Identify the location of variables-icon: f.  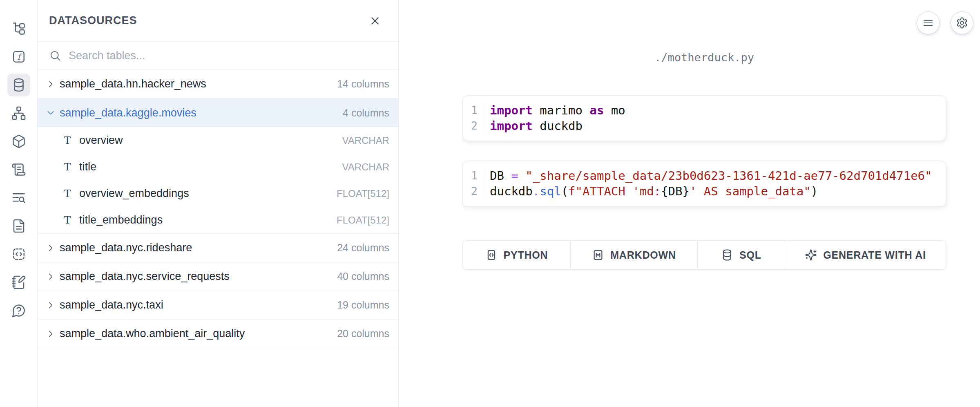
(19, 57).